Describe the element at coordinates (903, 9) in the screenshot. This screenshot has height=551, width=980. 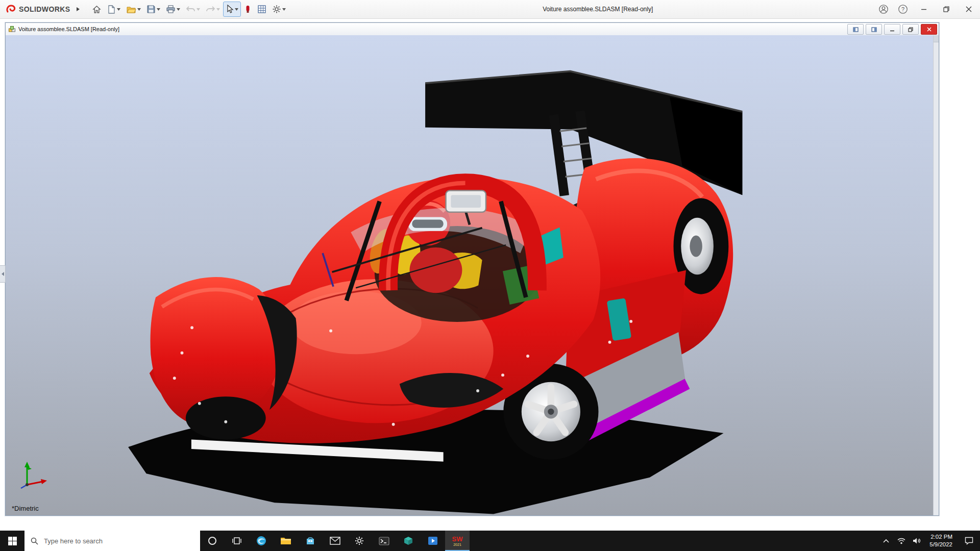
I see `help-button: ?` at that location.